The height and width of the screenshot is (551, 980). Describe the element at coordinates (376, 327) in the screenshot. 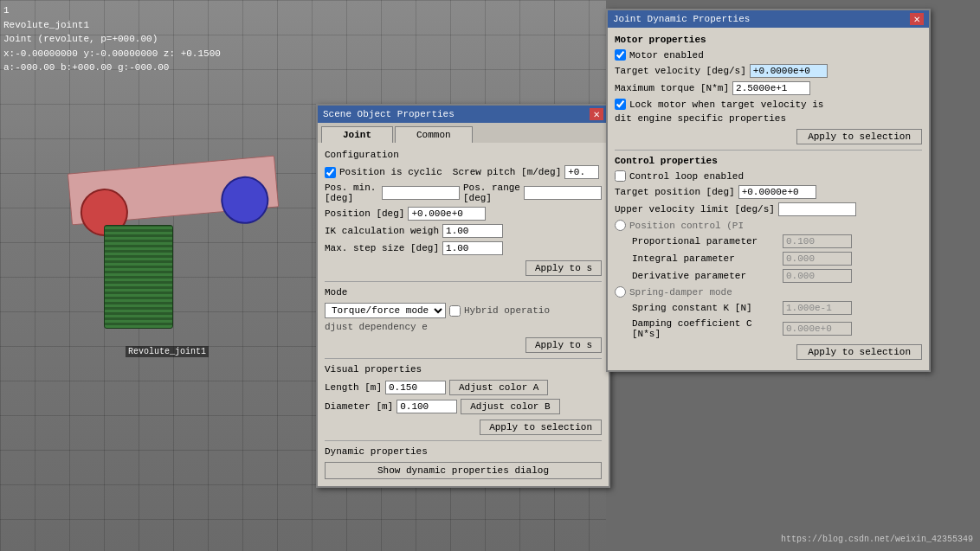

I see `dependency-label: djust dependency e` at that location.